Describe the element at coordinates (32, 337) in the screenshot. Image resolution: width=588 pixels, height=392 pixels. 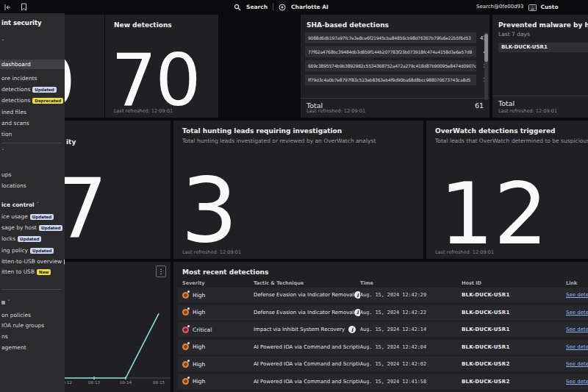
I see `sidebar-item-ns: ns` at that location.